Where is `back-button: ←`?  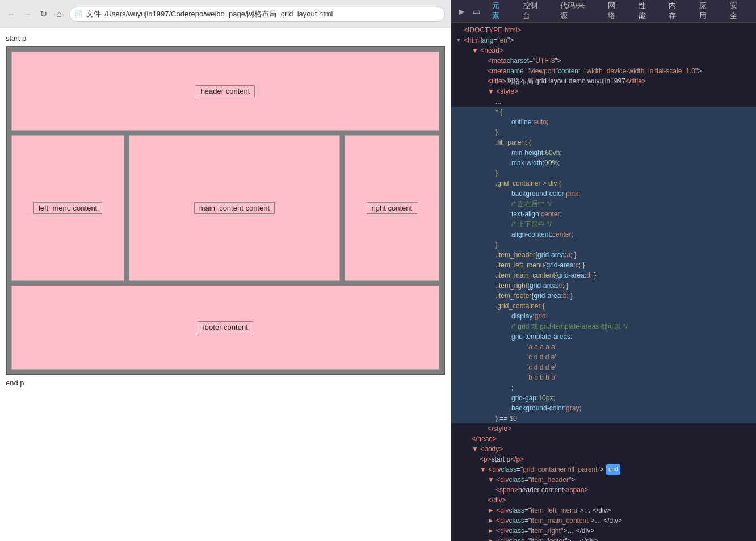
back-button: ← is located at coordinates (11, 14).